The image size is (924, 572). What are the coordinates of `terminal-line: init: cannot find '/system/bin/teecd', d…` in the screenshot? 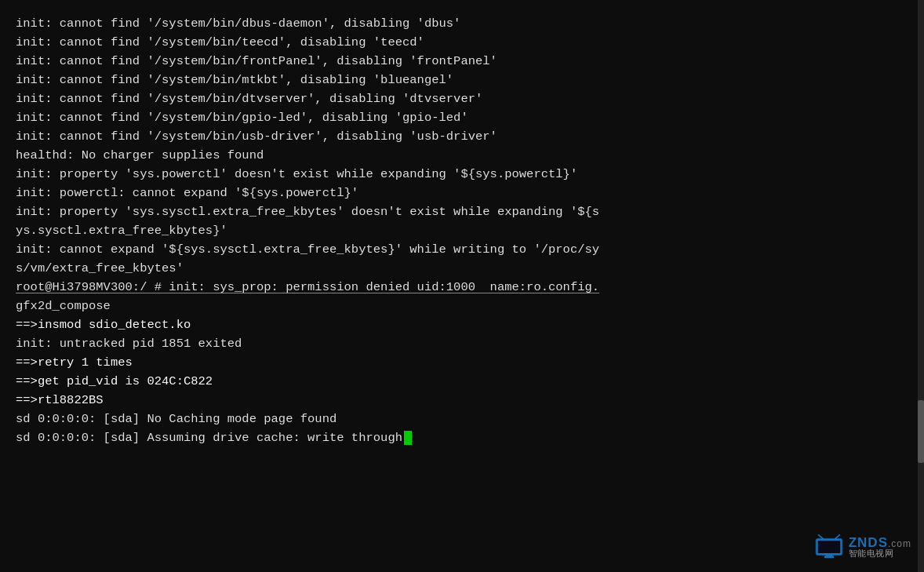 It's located at (462, 42).